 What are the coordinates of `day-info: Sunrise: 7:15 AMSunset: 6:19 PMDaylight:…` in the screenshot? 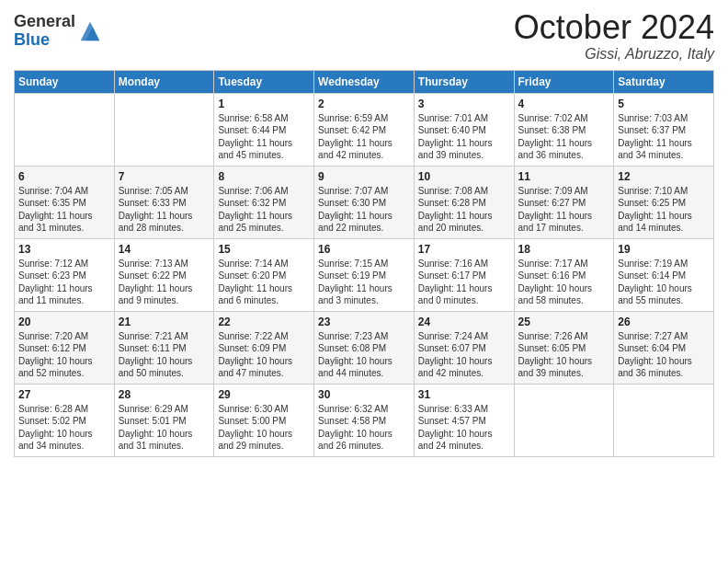 It's located at (364, 282).